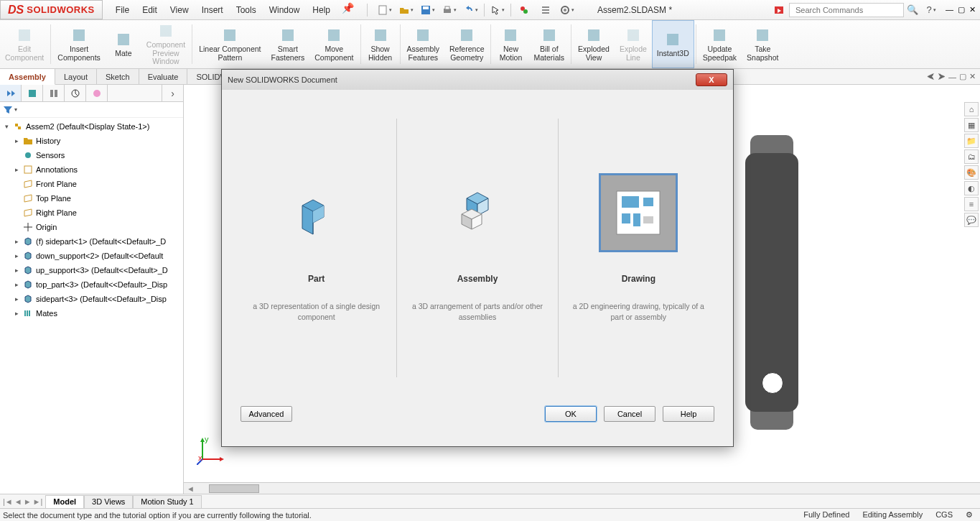 This screenshot has width=980, height=521. What do you see at coordinates (477, 80) in the screenshot?
I see `dialog-title-bar: New SOLIDWORKS Document X` at bounding box center [477, 80].